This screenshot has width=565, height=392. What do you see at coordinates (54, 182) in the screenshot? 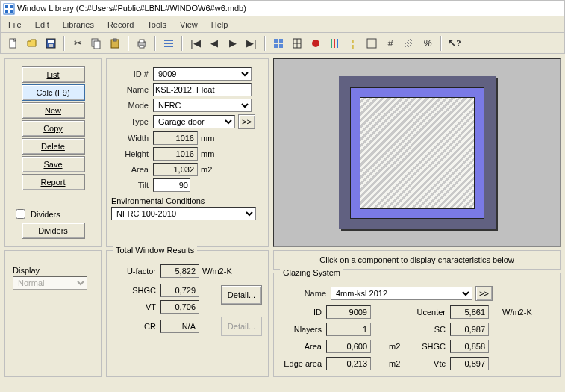
I see `report-button: Report` at bounding box center [54, 182].